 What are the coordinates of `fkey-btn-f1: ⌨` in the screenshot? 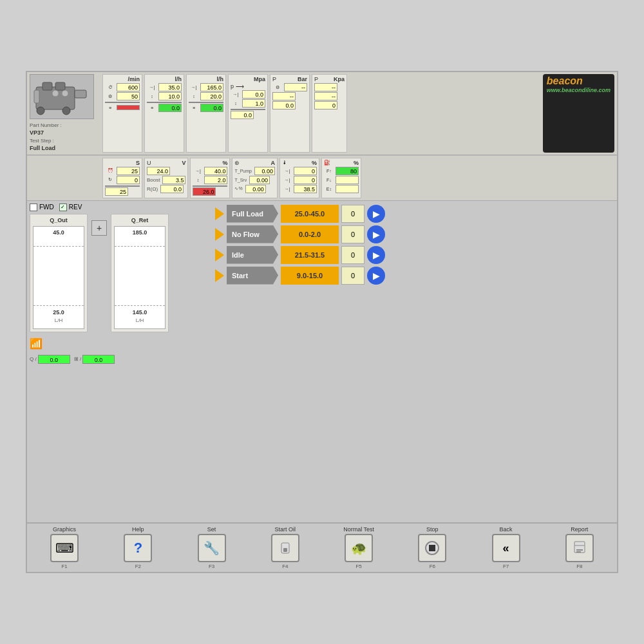 It's located at (64, 548).